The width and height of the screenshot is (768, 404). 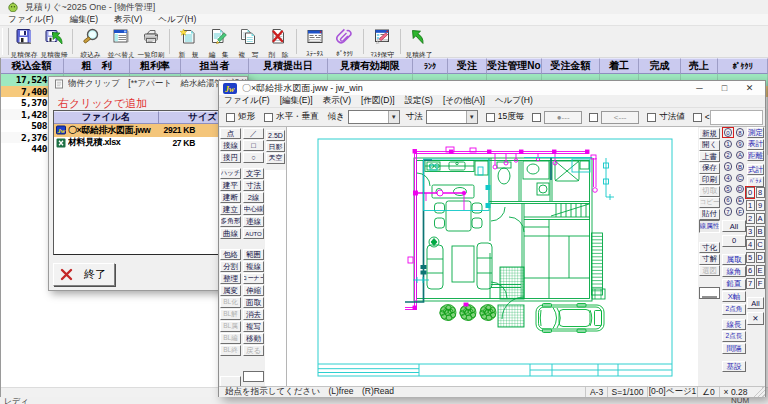 I want to click on column-header-cell: ﾗﾝｸ, so click(x=430, y=66).